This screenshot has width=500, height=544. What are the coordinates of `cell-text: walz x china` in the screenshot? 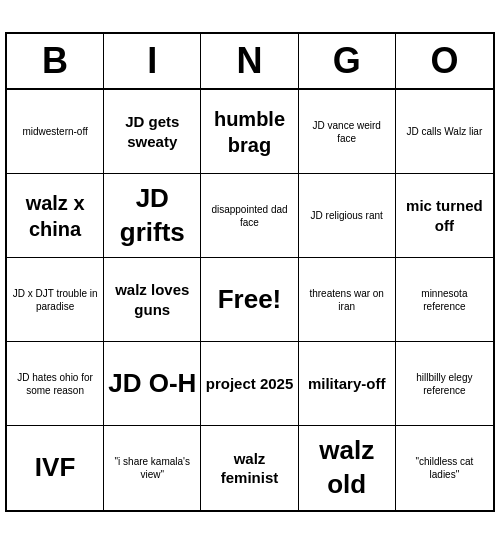 It's located at (55, 216).